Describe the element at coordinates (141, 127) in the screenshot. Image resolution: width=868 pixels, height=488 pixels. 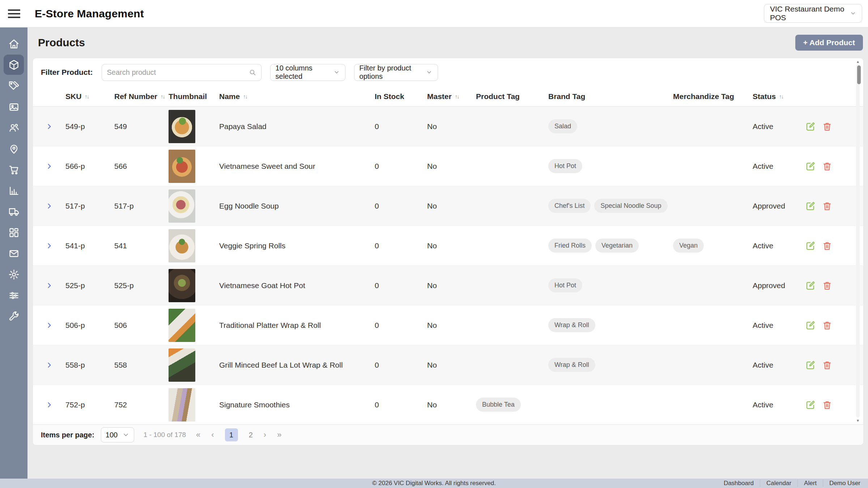
I see `cell-ref: 549` at that location.